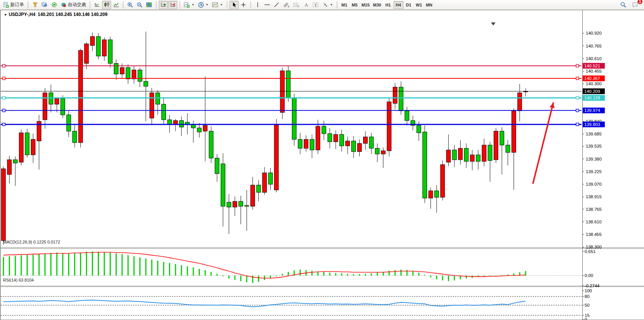 The width and height of the screenshot is (644, 320). Describe the element at coordinates (377, 5) in the screenshot. I see `timeframe-m30-button: M30` at that location.